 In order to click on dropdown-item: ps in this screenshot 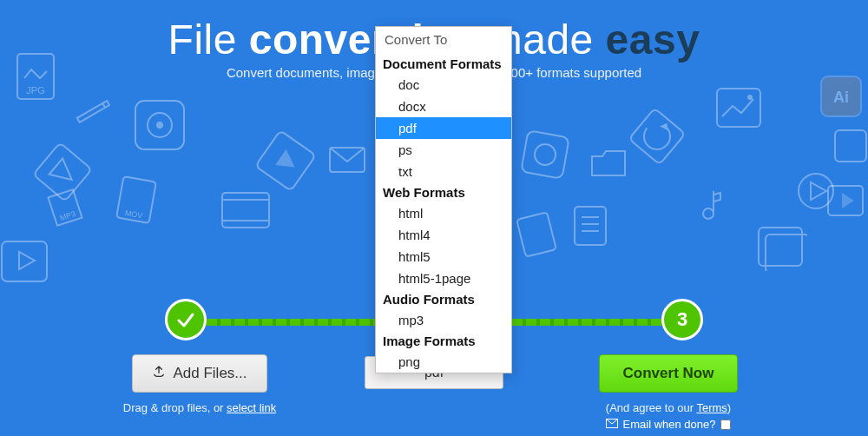, I will do `click(444, 149)`.